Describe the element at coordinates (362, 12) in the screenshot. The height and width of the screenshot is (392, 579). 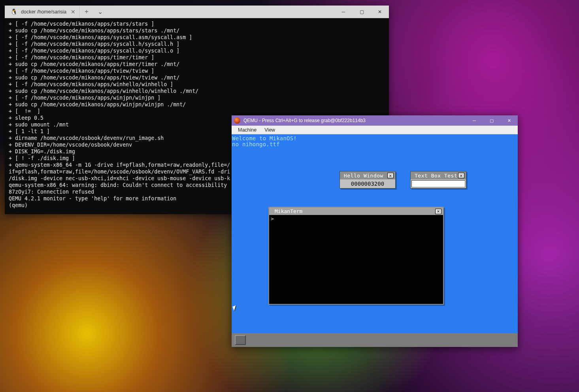
I see `maximize-button: ▢` at that location.